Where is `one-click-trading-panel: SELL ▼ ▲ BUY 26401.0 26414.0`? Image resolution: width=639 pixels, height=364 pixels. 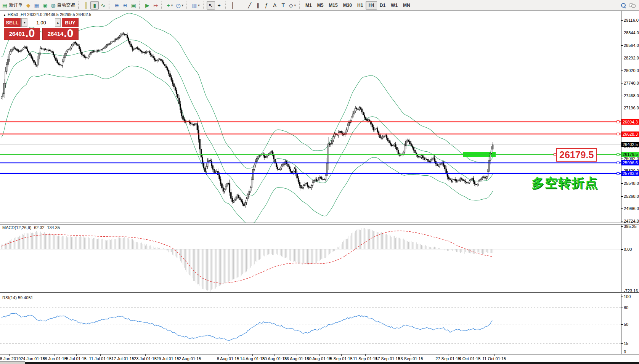
one-click-trading-panel: SELL ▼ ▲ BUY 26401.0 26414.0 is located at coordinates (41, 29).